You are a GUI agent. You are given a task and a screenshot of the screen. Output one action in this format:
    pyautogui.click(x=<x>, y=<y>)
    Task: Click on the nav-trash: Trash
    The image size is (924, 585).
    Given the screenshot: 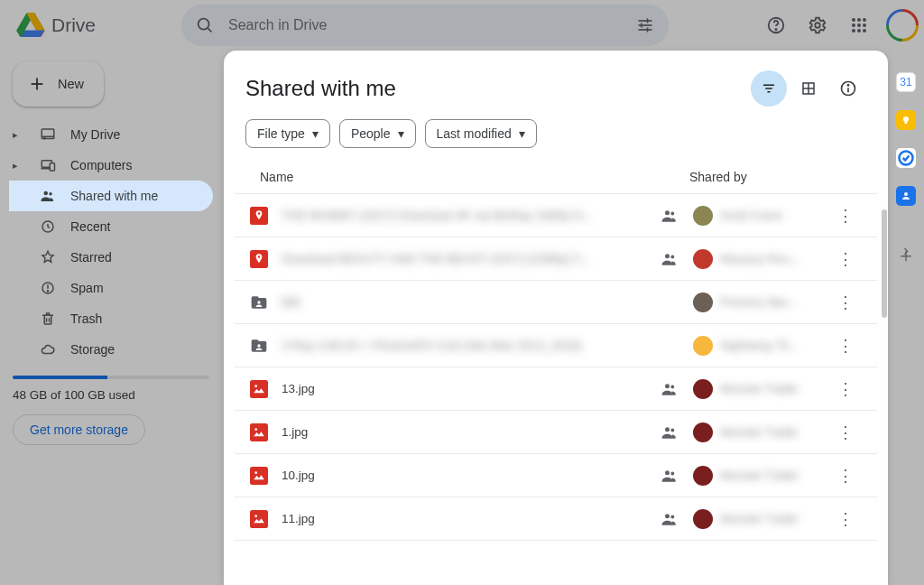 What is the action you would take?
    pyautogui.click(x=111, y=319)
    